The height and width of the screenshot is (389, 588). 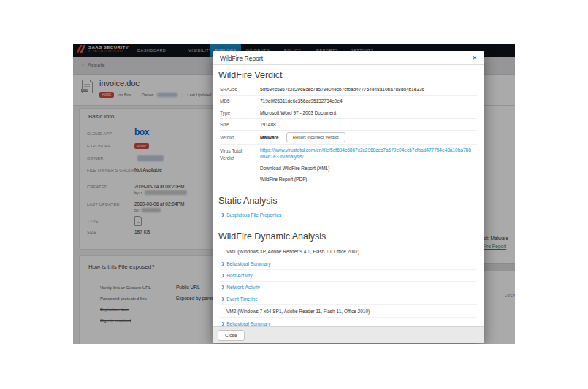 What do you see at coordinates (348, 276) in the screenshot?
I see `vm1-host-activity-link: ❯ Host Activity` at bounding box center [348, 276].